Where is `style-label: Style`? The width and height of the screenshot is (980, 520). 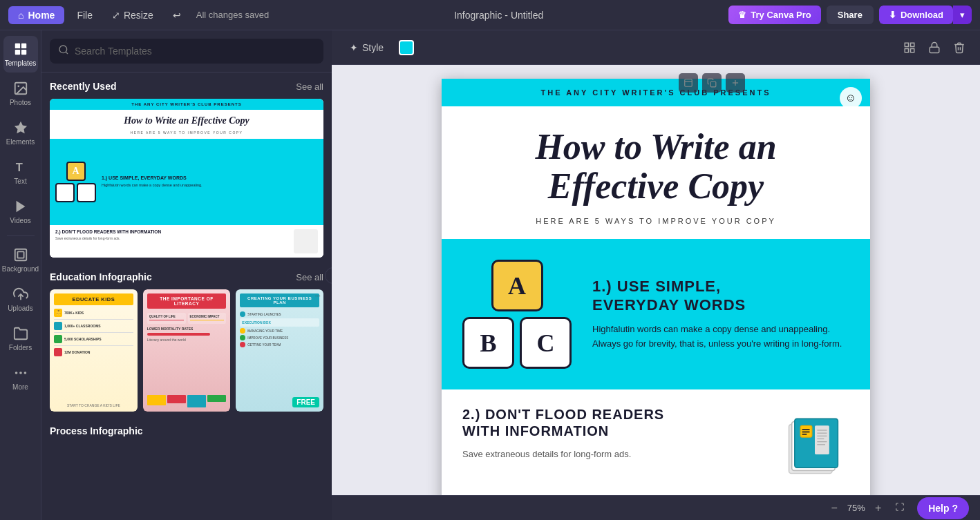 style-label: Style is located at coordinates (373, 48).